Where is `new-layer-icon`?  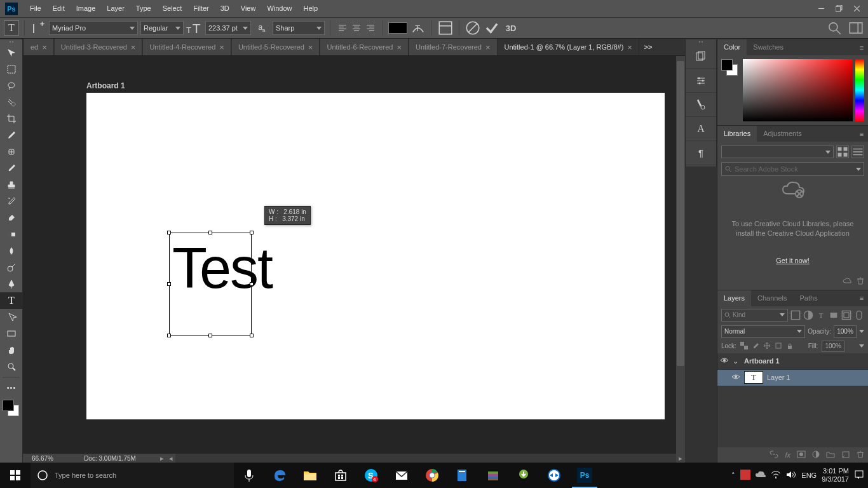 new-layer-icon is located at coordinates (846, 455).